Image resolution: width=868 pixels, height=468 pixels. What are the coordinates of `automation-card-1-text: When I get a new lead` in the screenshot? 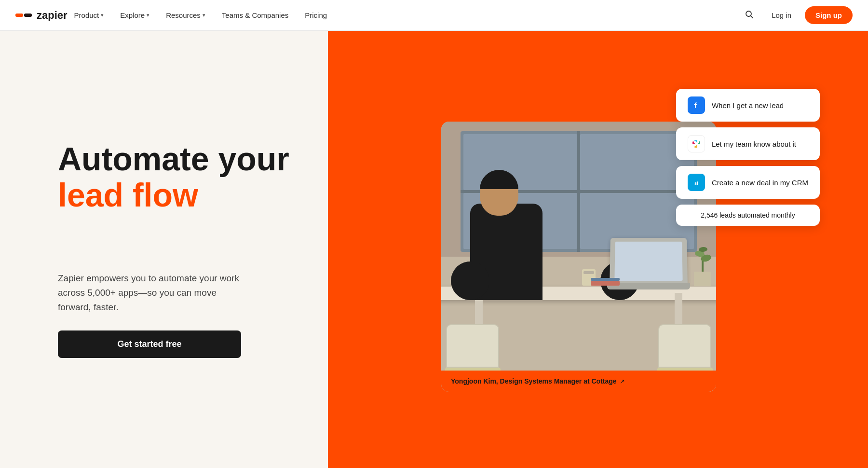 It's located at (747, 105).